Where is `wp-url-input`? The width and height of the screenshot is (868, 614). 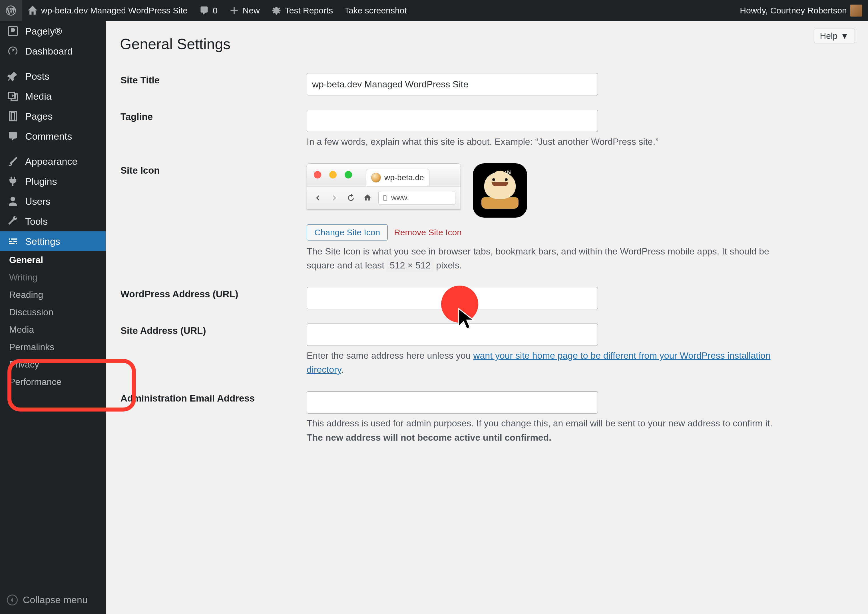 wp-url-input is located at coordinates (452, 298).